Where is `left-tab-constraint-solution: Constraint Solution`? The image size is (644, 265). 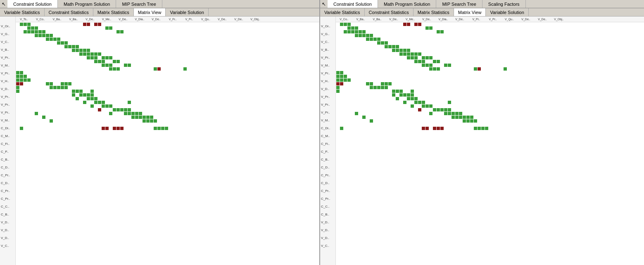 left-tab-constraint-solution: Constraint Solution is located at coordinates (33, 4).